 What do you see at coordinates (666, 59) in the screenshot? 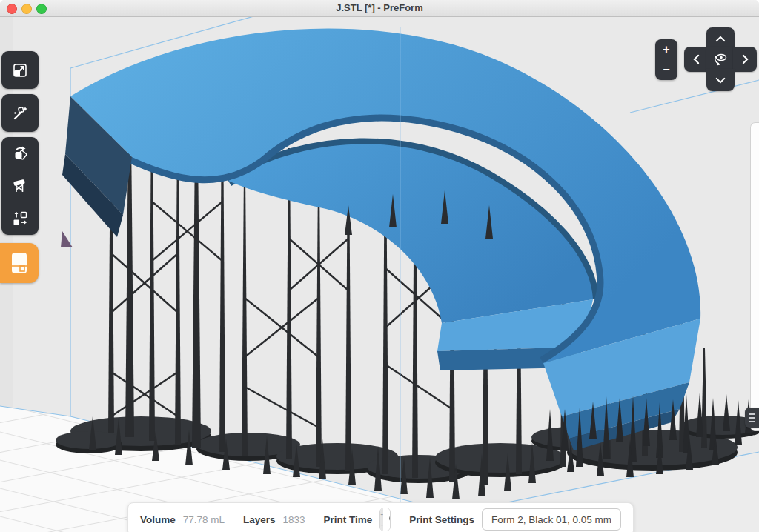
I see `zoom-controls: + −` at bounding box center [666, 59].